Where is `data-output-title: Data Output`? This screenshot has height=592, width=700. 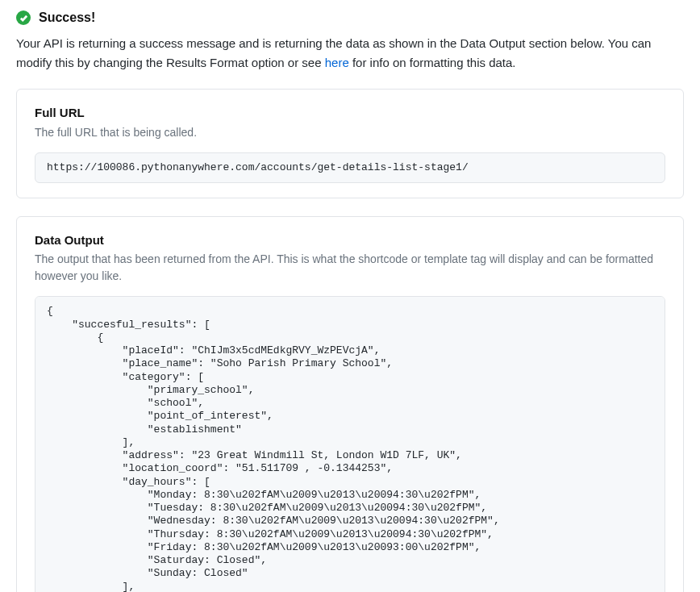 data-output-title: Data Output is located at coordinates (350, 240).